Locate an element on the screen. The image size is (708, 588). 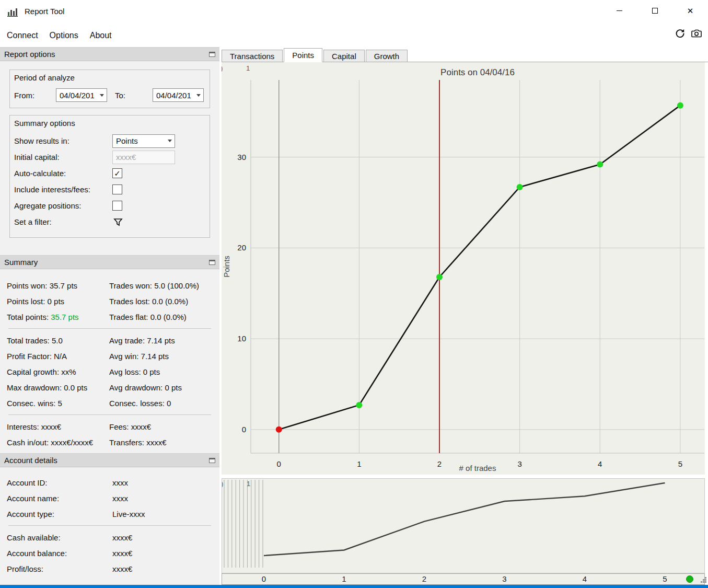
show-results-label: Show results in: is located at coordinates (63, 141).